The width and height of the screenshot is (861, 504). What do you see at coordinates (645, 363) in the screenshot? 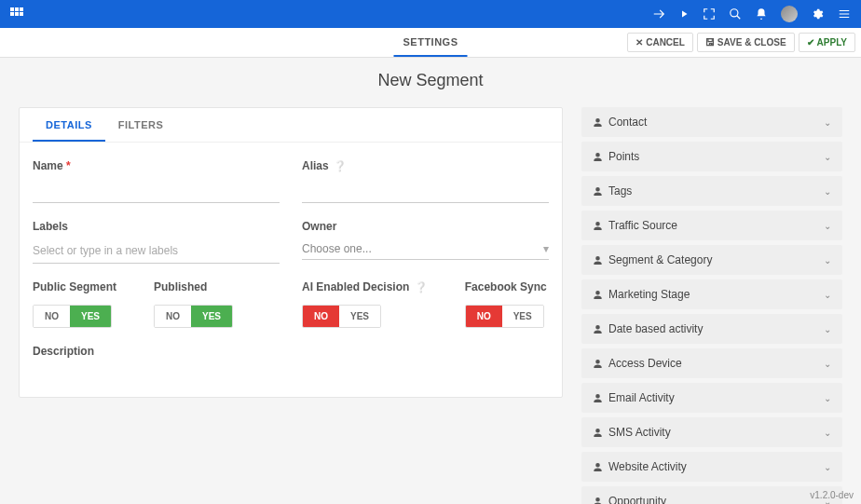
I see `accordion-label: Access Device` at bounding box center [645, 363].